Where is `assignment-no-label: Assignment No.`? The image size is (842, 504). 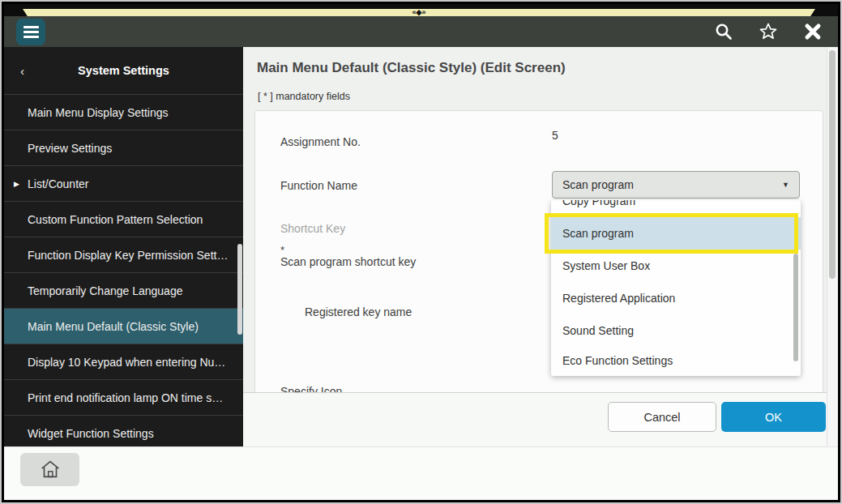 assignment-no-label: Assignment No. is located at coordinates (321, 142).